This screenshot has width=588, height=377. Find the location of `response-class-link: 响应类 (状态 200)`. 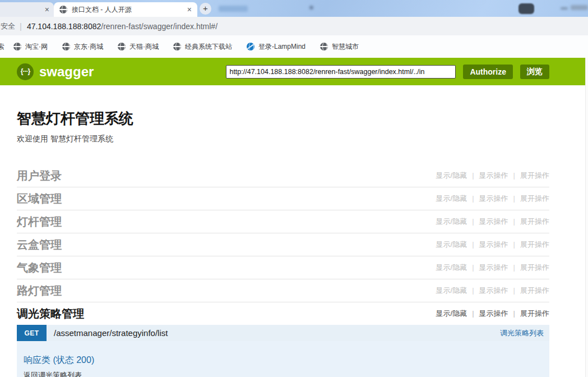

response-class-link: 响应类 (状态 200) is located at coordinates (59, 360).